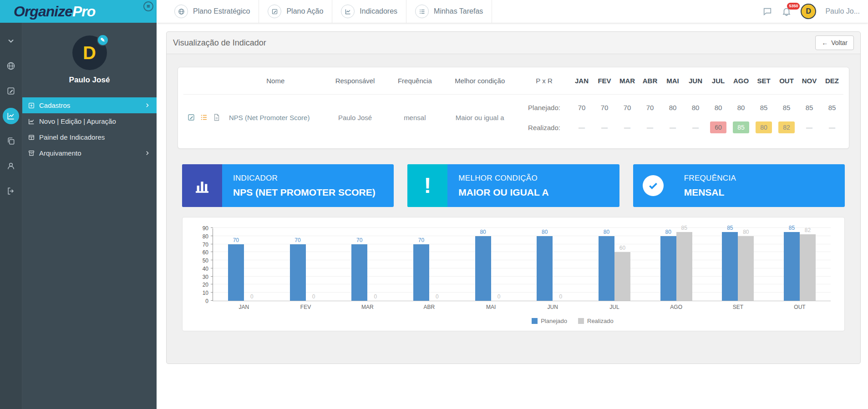 The width and height of the screenshot is (868, 409). Describe the element at coordinates (458, 11) in the screenshot. I see `nav-item-label: Minhas Tarefas` at that location.